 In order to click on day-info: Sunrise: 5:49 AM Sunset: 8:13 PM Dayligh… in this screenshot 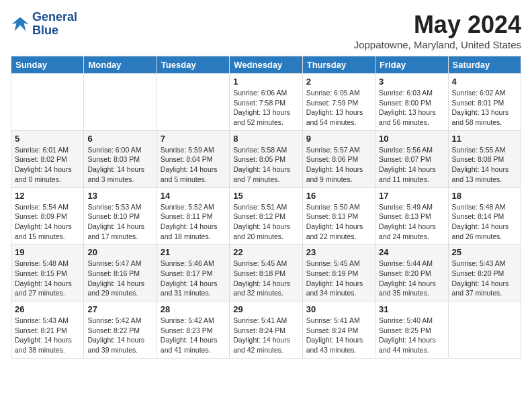, I will do `click(411, 222)`.